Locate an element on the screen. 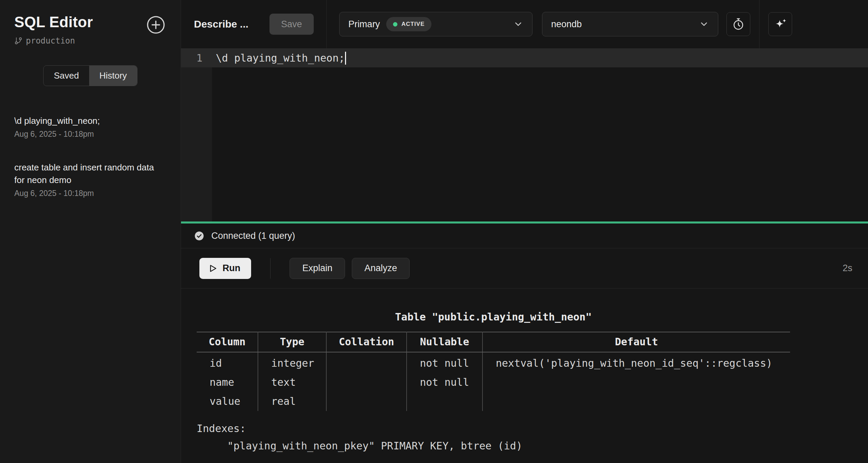 This screenshot has height=463, width=868. table-cell: integer is located at coordinates (292, 363).